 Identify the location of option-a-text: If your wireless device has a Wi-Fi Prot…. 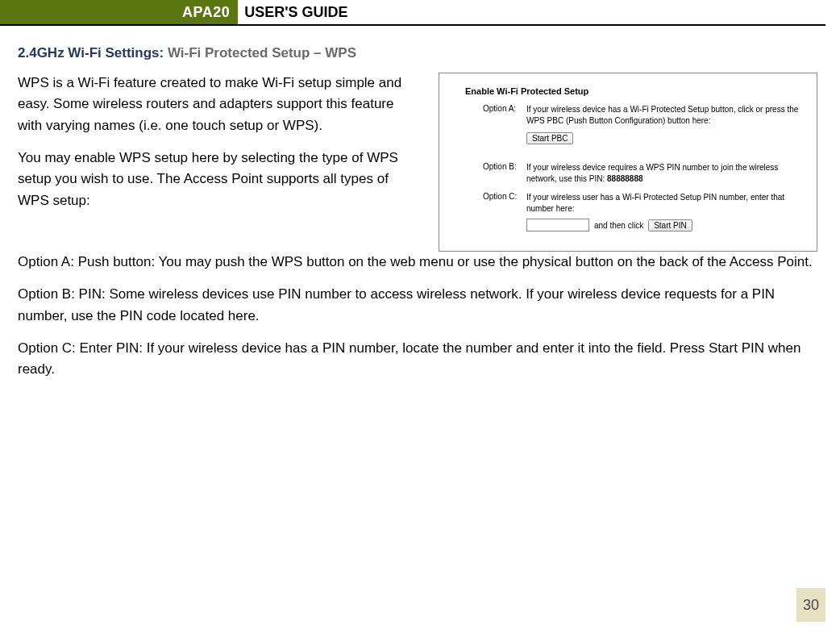
(667, 115).